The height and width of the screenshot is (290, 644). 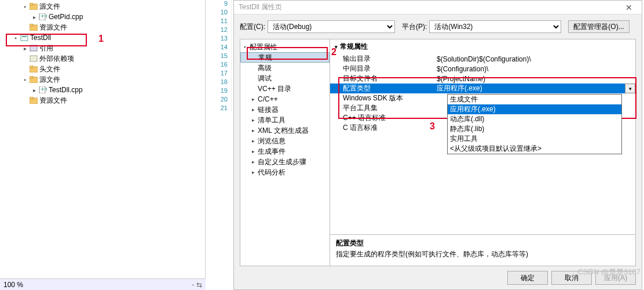 I want to click on tree-label: 外部依赖项, so click(x=57, y=59).